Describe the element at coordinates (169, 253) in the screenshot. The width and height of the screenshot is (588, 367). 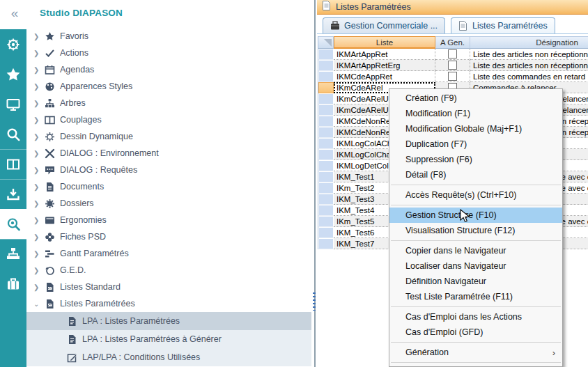
I see `tree-item-gantt-param-tr-s: ❯Gantt Paramétrés` at that location.